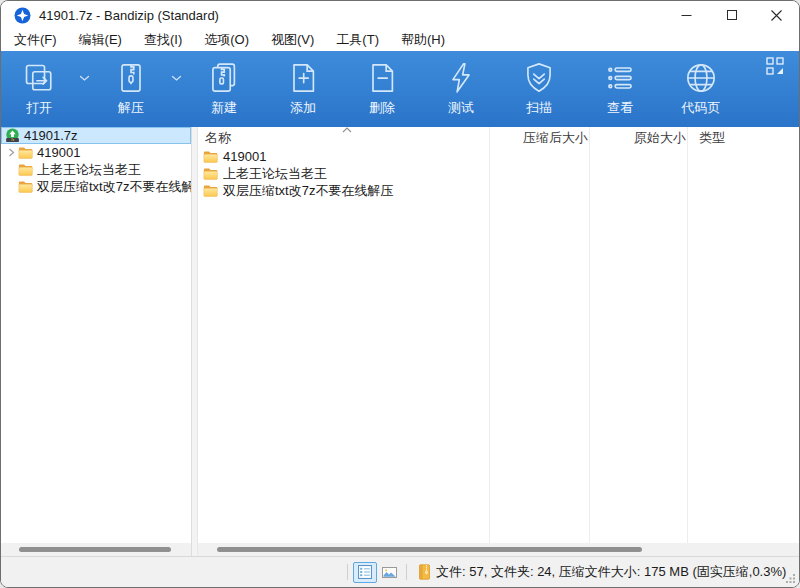 The image size is (800, 588). I want to click on file-name: 上老王论坛当老王, so click(275, 174).